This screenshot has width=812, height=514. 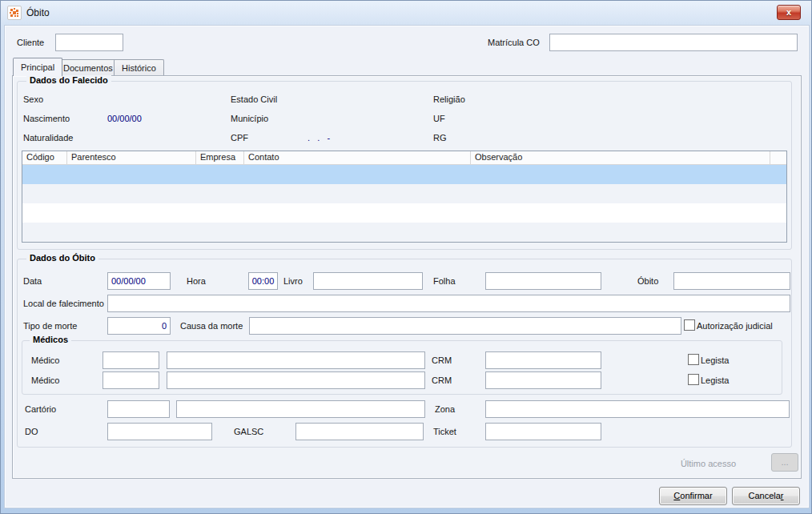 I want to click on cliente-input, so click(x=90, y=42).